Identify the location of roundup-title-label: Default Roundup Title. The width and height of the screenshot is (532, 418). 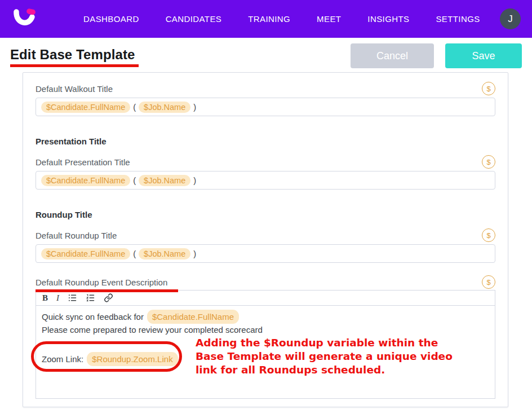
(76, 236).